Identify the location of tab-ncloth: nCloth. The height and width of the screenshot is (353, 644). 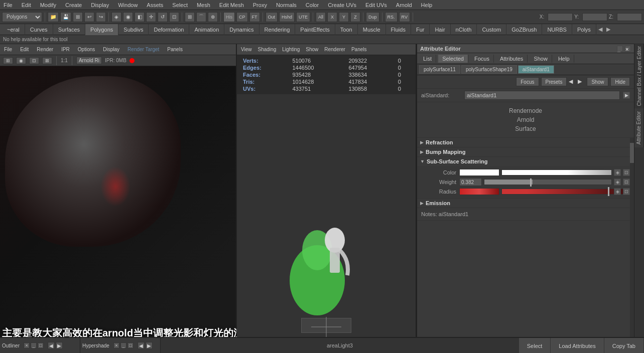
(464, 30).